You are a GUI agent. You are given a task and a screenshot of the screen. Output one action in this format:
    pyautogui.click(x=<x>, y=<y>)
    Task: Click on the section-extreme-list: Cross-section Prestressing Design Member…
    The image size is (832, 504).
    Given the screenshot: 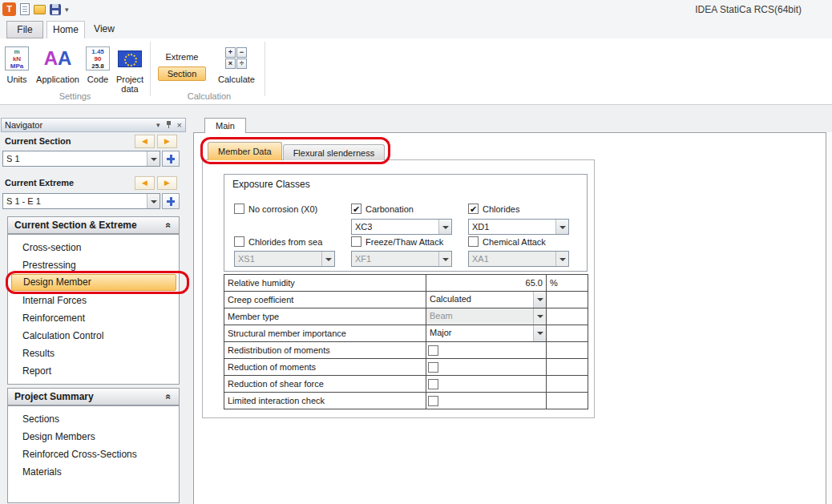 What is the action you would take?
    pyautogui.click(x=93, y=309)
    